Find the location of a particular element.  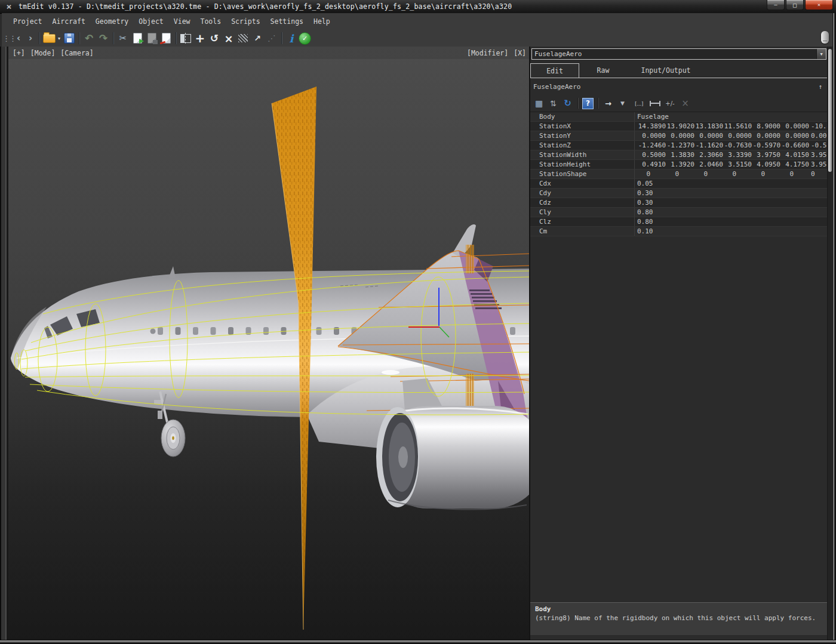

open-dropdown-icon: ▾ is located at coordinates (59, 38).